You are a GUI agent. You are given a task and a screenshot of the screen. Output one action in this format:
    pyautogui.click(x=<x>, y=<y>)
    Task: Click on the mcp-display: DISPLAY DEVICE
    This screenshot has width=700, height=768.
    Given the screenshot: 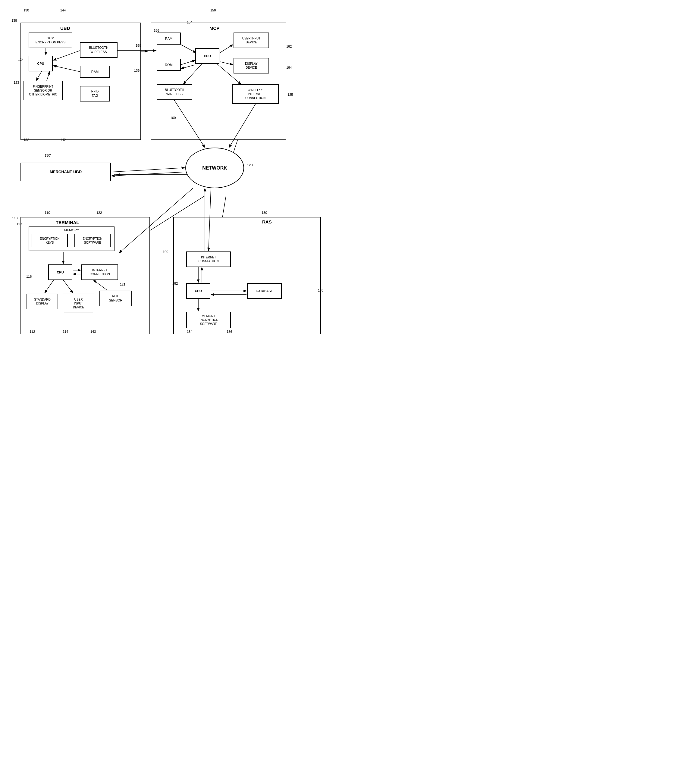 What is the action you would take?
    pyautogui.click(x=251, y=66)
    